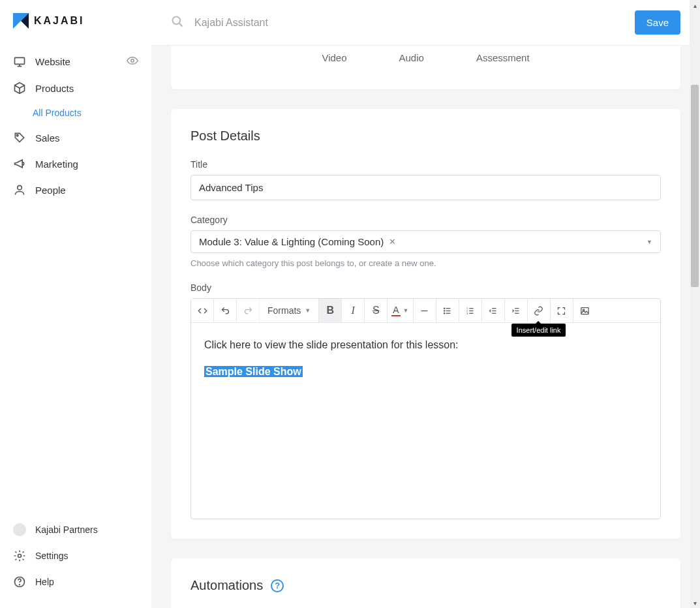 The width and height of the screenshot is (700, 608). Describe the element at coordinates (20, 164) in the screenshot. I see `megaphone-icon` at that location.